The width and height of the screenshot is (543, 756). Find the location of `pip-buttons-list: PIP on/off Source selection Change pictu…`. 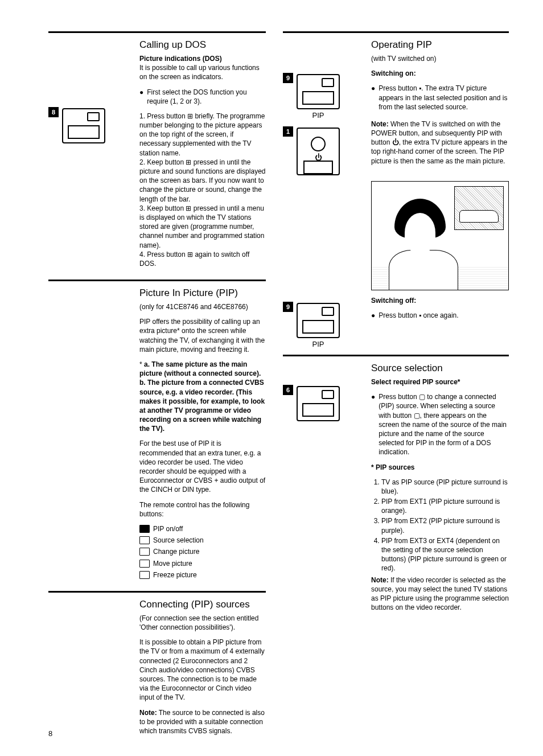

pip-buttons-list: PIP on/off Source selection Change pictu… is located at coordinates (203, 552).